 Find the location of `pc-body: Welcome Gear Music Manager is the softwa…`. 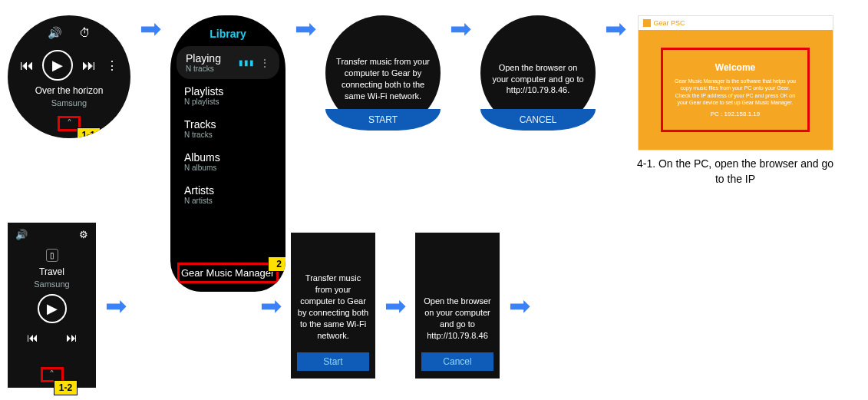

pc-body: Welcome Gear Music Manager is the softwa… is located at coordinates (735, 90).